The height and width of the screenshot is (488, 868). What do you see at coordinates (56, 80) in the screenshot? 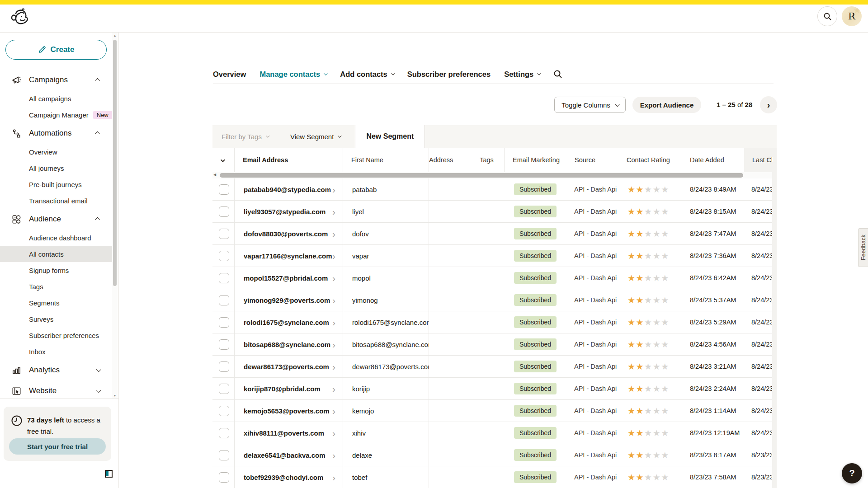
I see `sidebar-section-campaigns: Campaigns` at bounding box center [56, 80].